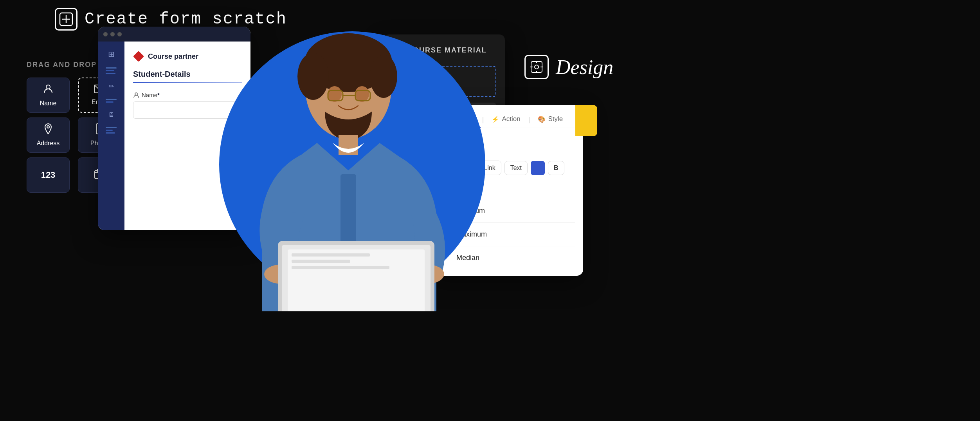 Image resolution: width=980 pixels, height=421 pixels. Describe the element at coordinates (550, 120) in the screenshot. I see `tab-style: 🎨 Style` at that location.